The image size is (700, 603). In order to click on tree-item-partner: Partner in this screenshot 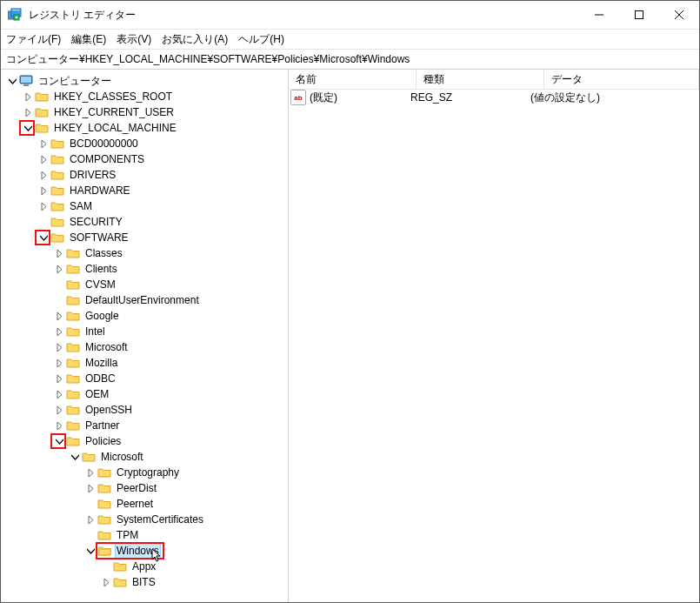, I will do `click(144, 425)`.